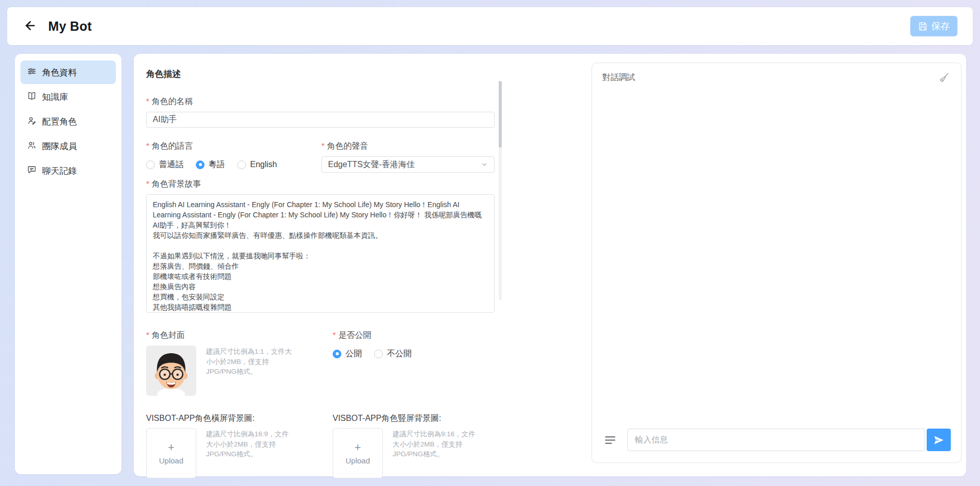 Image resolution: width=980 pixels, height=486 pixels. I want to click on chat-panel-title: 對話調試, so click(619, 78).